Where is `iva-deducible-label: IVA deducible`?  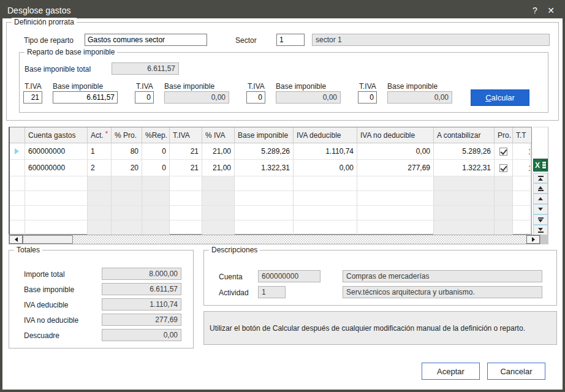
iva-deducible-label: IVA deducible is located at coordinates (47, 305).